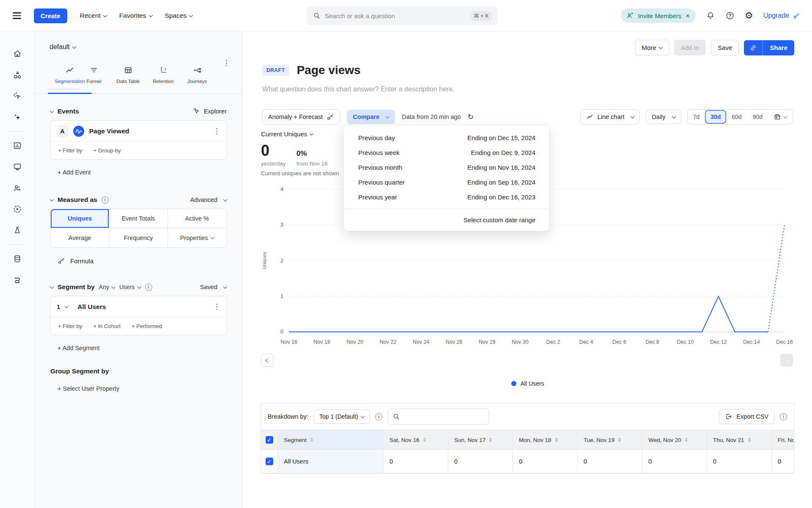  What do you see at coordinates (269, 440) in the screenshot?
I see `select-all-checkbox` at bounding box center [269, 440].